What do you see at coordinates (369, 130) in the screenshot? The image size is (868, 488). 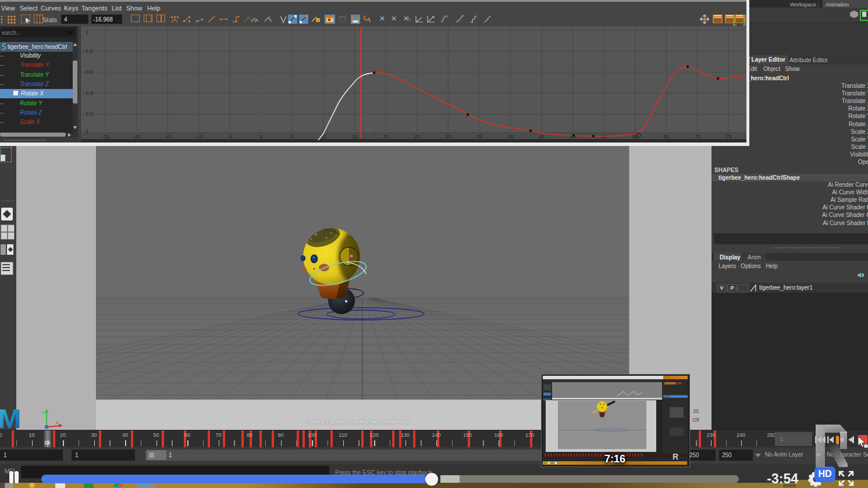 I see `svg-text: 16` at bounding box center [369, 130].